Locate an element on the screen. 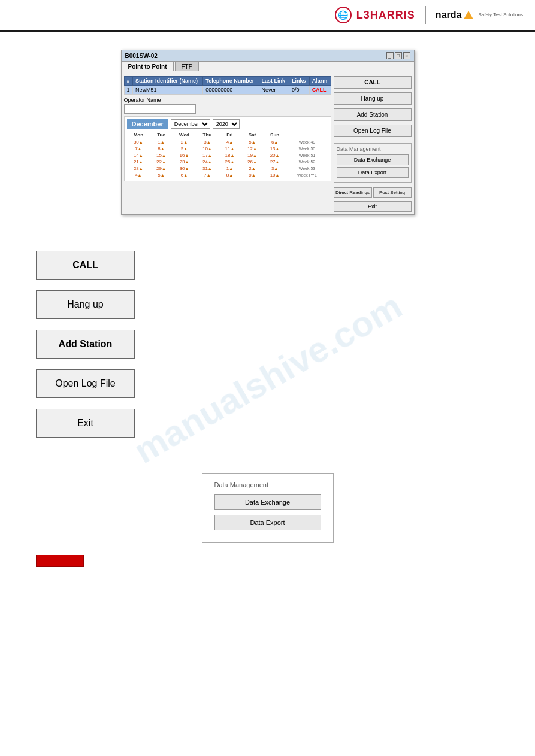  cal-day: 28▲ is located at coordinates (139, 169).